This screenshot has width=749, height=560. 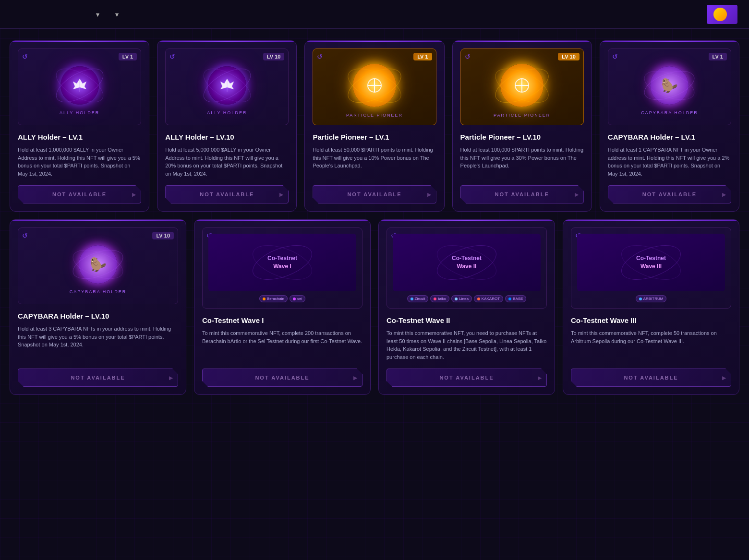 What do you see at coordinates (80, 162) in the screenshot?
I see `card-desc: Hold at least 1,000,000 $ALLY in your Ow…` at bounding box center [80, 162].